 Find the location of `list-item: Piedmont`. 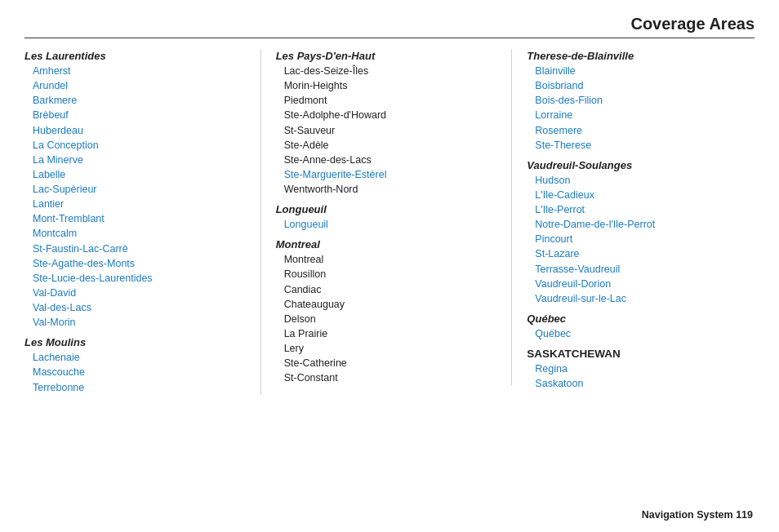

list-item: Piedmont is located at coordinates (390, 100).